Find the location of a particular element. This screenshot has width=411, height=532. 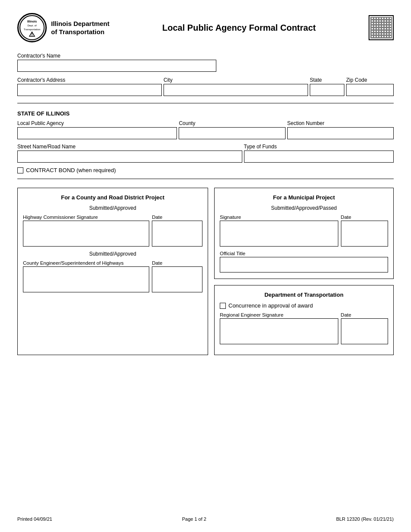

address-input is located at coordinates (90, 90).